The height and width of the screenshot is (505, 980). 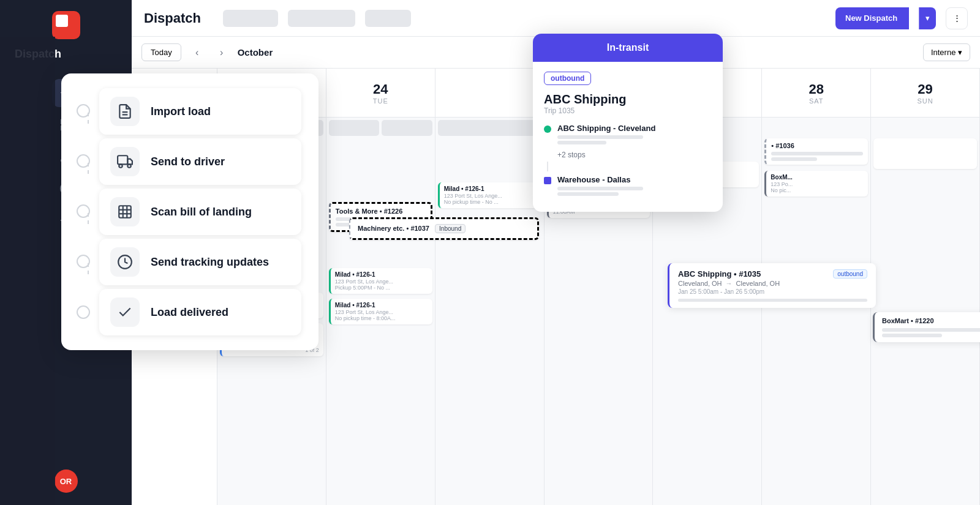 What do you see at coordinates (925, 93) in the screenshot?
I see `day-header-29: 29 SUN` at bounding box center [925, 93].